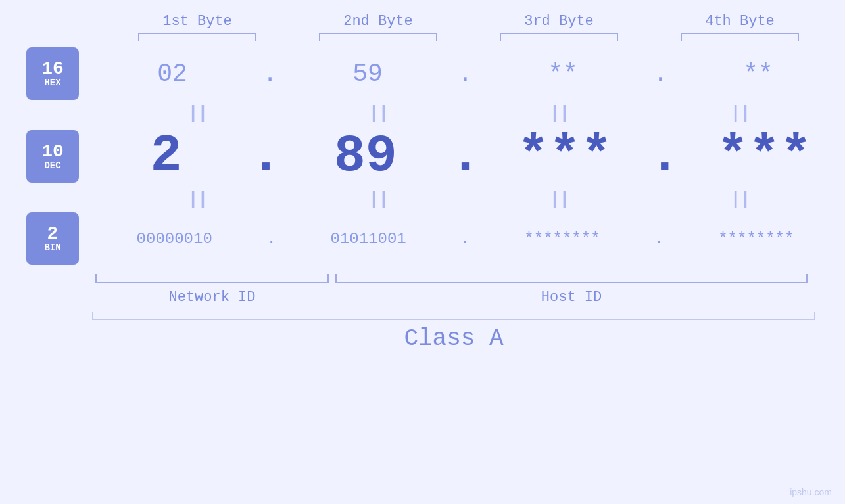 This screenshot has width=845, height=504. I want to click on hex-byte-1: 02, so click(172, 74).